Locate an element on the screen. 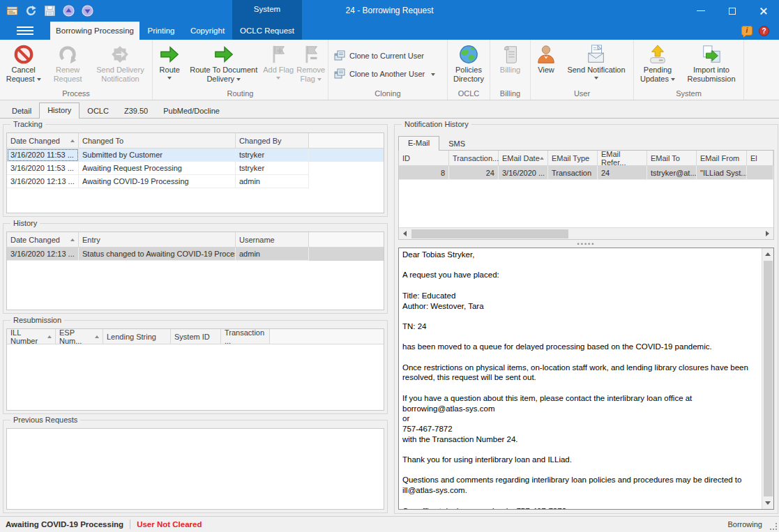 This screenshot has width=779, height=532. pending-updates-button: Pending Updates is located at coordinates (658, 63).